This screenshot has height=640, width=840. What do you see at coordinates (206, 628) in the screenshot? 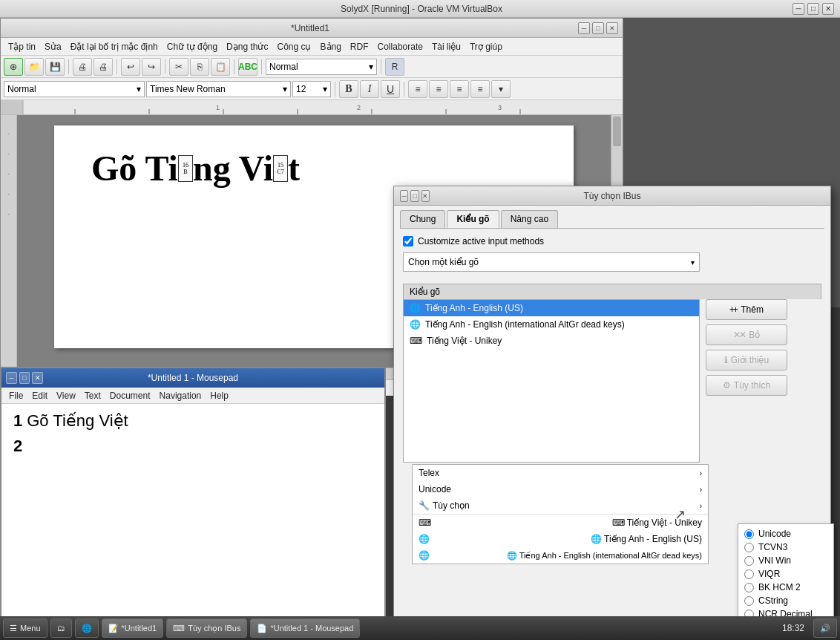
I see `taskbar-ibus-item: ⌨ Tùy chọn IBus` at bounding box center [206, 628].